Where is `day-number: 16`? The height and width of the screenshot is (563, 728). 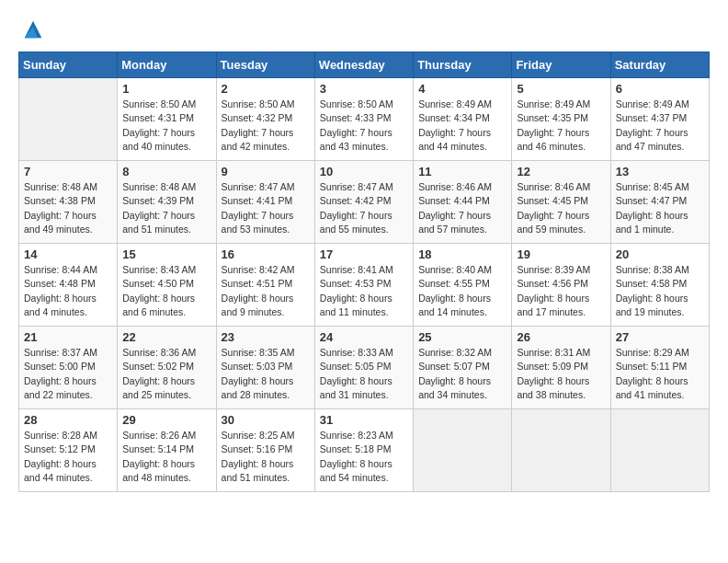 day-number: 16 is located at coordinates (266, 254).